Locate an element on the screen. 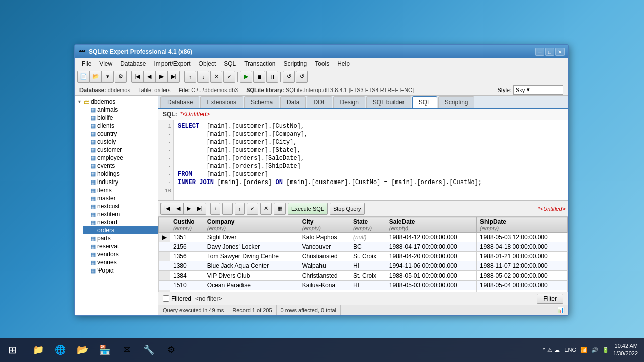  sidebar-item-reservat: ▦reservat is located at coordinates (120, 246).